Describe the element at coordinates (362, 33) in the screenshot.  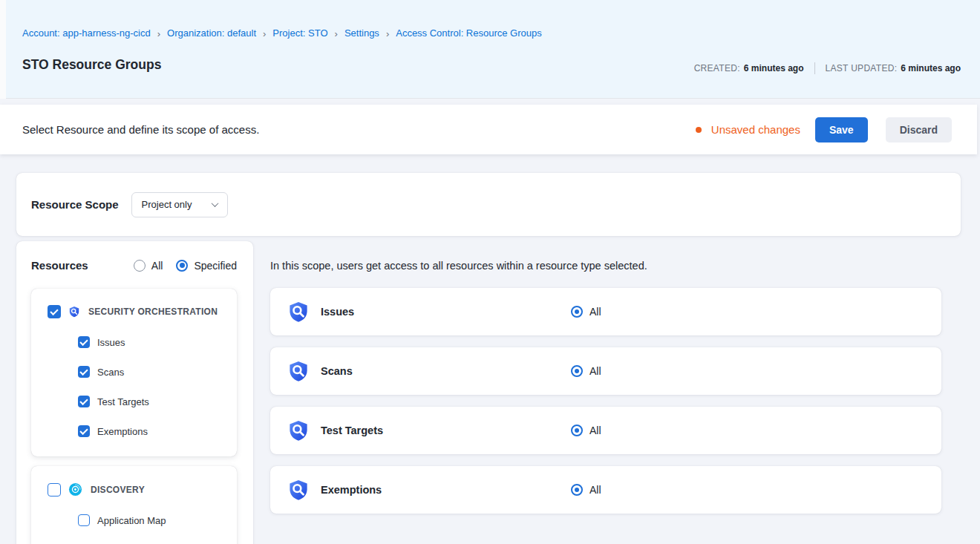
I see `breadcrumb-link-settings: Settings` at that location.